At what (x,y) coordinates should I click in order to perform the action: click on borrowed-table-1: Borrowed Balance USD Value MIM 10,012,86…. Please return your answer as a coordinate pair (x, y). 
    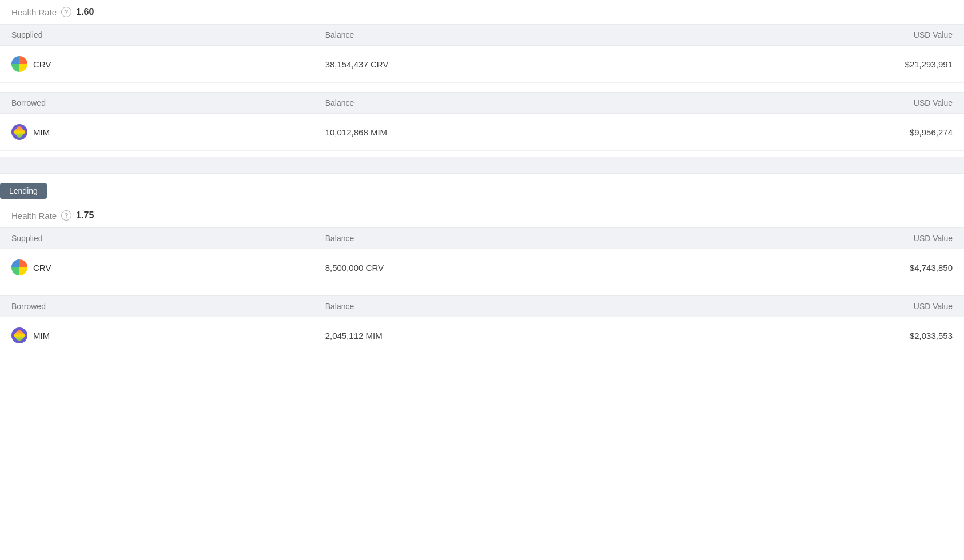
    Looking at the image, I should click on (482, 121).